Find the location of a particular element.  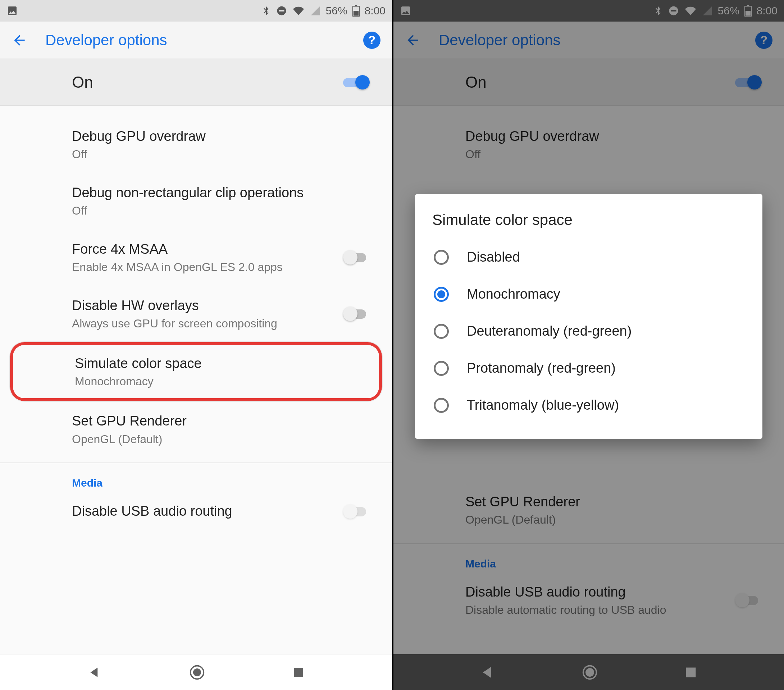

image-icon is located at coordinates (12, 11).